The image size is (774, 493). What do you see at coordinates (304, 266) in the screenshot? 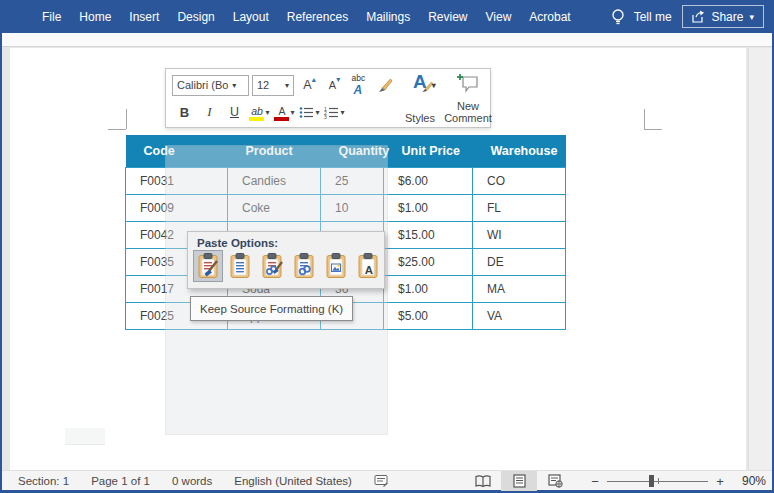
I see `paste-option-link-use-destination-styles` at bounding box center [304, 266].